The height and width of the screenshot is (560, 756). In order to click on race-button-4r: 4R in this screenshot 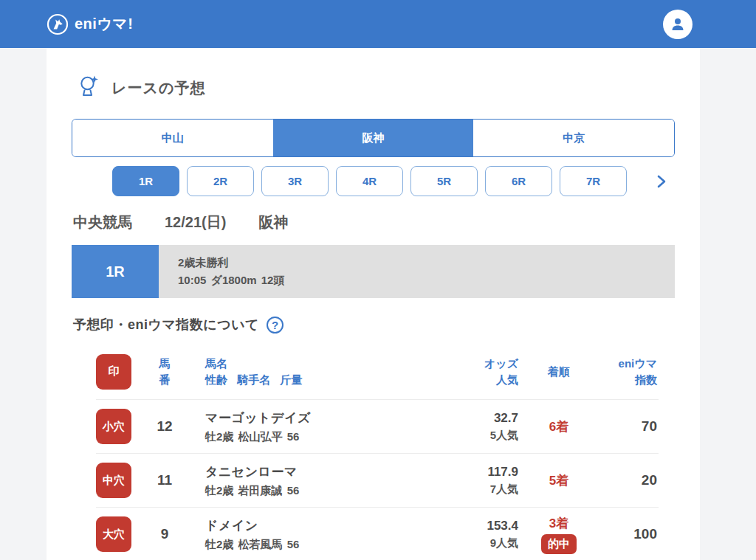, I will do `click(369, 182)`.